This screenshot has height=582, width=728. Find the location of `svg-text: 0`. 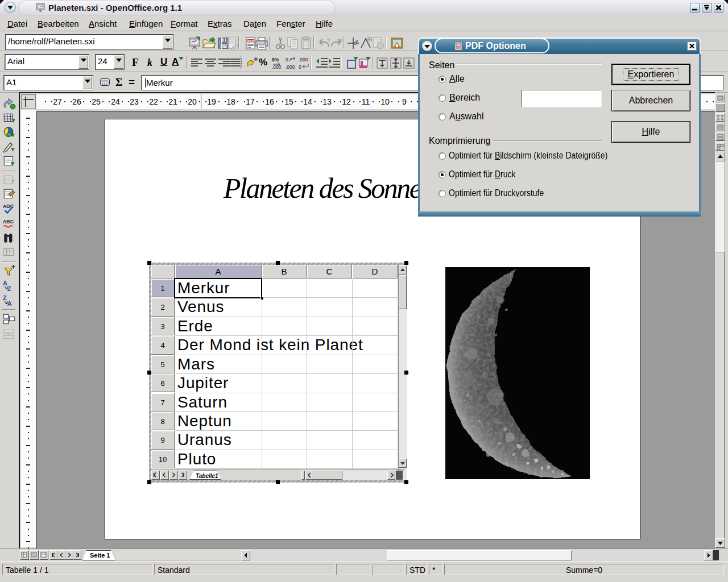

svg-text: 0 is located at coordinates (300, 67).